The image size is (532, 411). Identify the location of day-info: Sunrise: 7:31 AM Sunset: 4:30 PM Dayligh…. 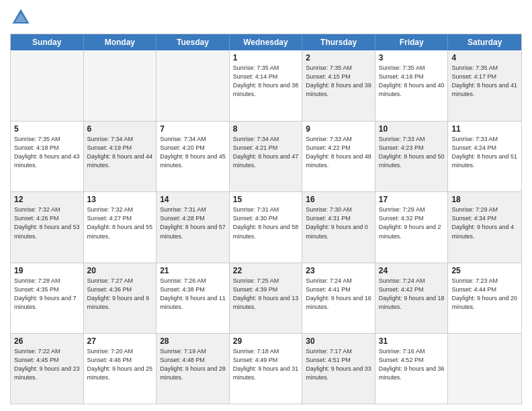
(266, 223).